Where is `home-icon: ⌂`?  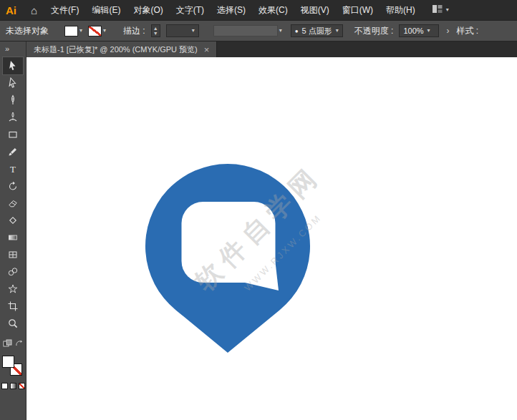 home-icon: ⌂ is located at coordinates (34, 10).